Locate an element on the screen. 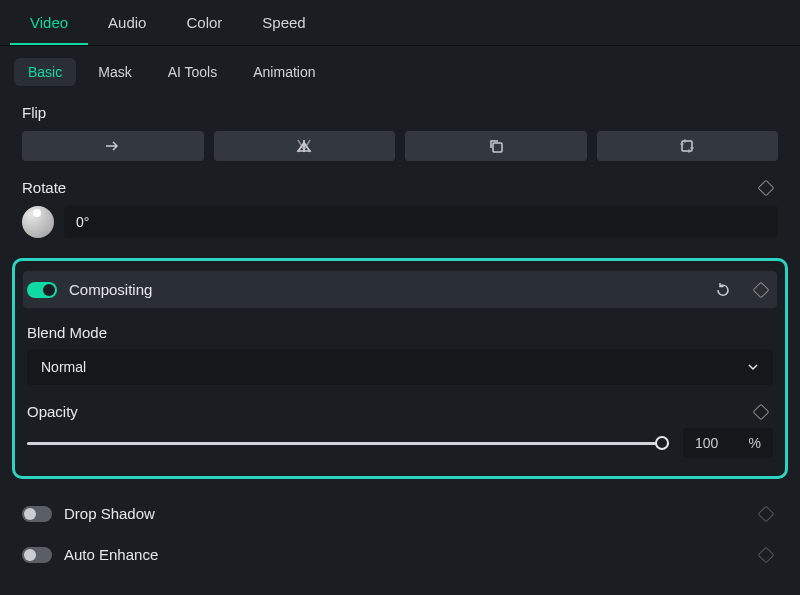  tab-video: Video is located at coordinates (49, 22).